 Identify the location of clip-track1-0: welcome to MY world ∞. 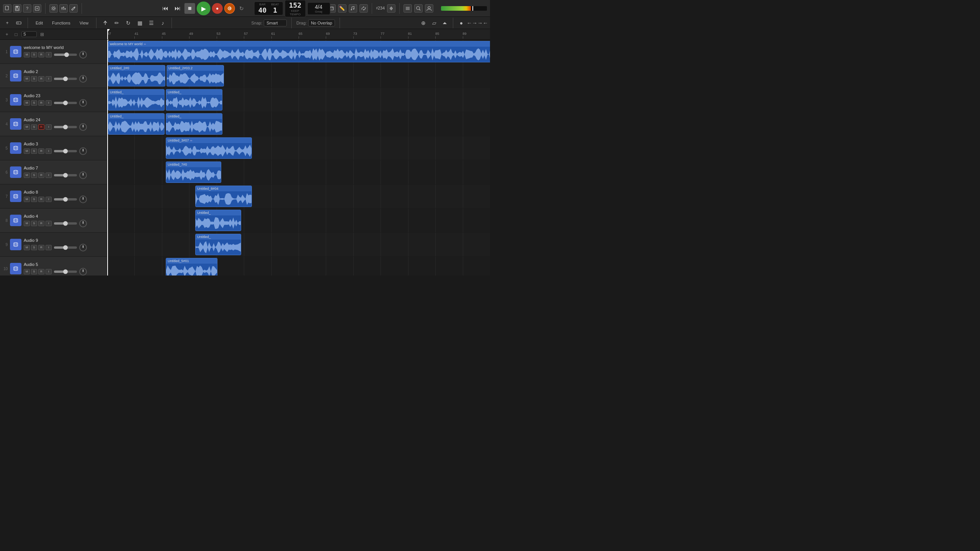
(299, 52).